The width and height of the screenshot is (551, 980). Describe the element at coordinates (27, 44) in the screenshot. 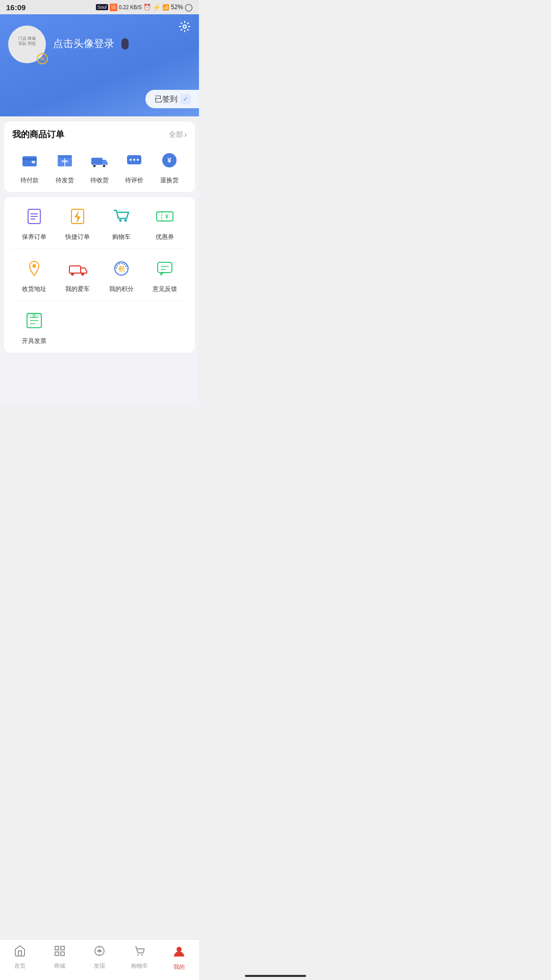

I see `svg-text: 车队 学院` at that location.